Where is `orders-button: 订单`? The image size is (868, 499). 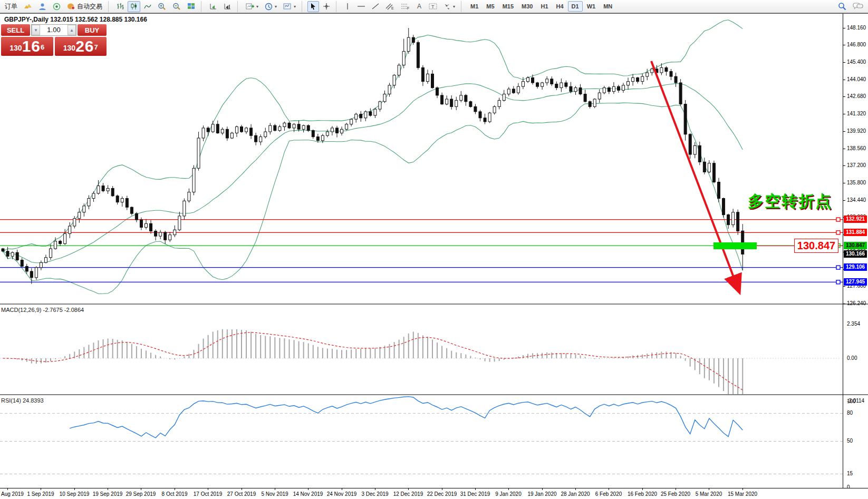 orders-button: 订单 is located at coordinates (11, 6).